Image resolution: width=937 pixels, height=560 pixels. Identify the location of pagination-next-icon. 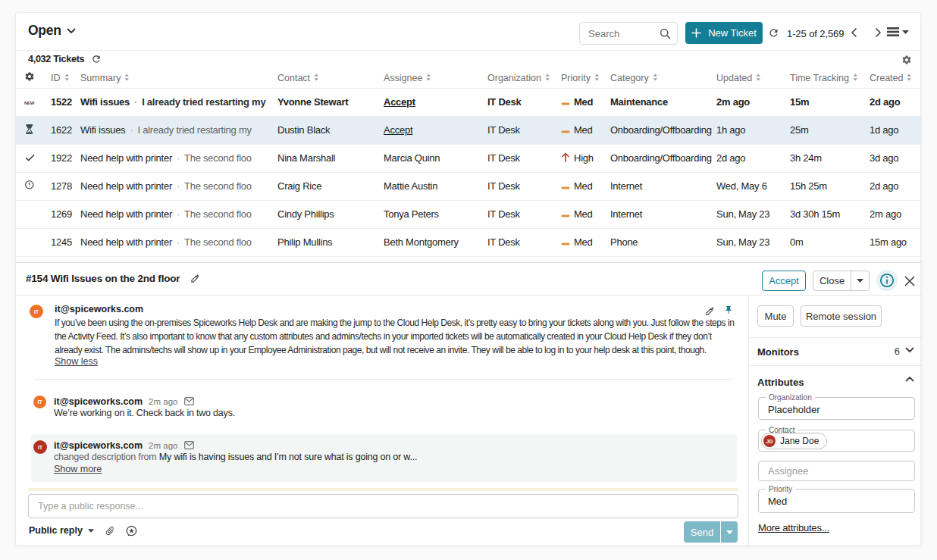
(878, 33).